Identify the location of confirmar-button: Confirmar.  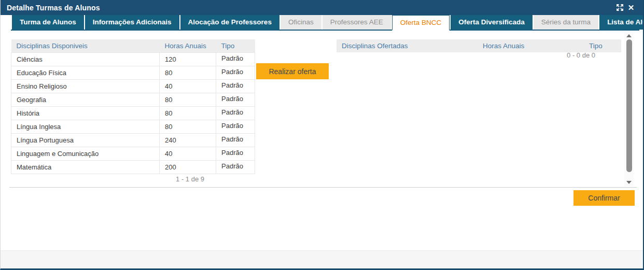
(604, 198).